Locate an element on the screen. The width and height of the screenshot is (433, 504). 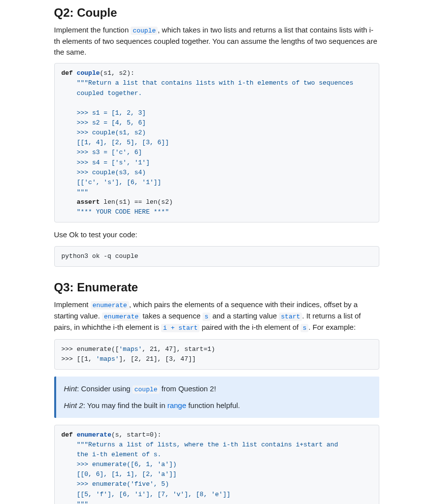
doctest-line: >>> s1 = [1, 2, 3] is located at coordinates (111, 113).